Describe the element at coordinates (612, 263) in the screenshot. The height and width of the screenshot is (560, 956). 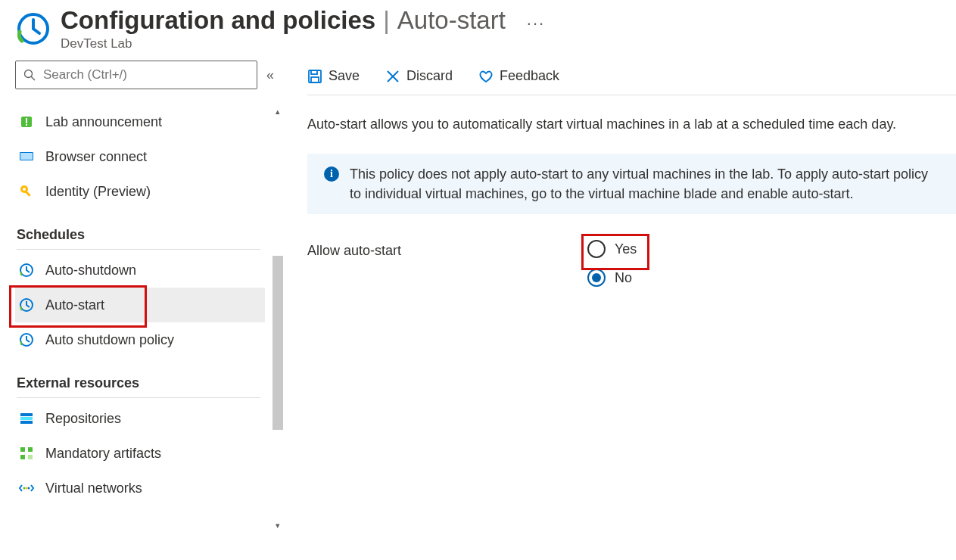
I see `allow-auto-start-radio-group: Yes No` at that location.